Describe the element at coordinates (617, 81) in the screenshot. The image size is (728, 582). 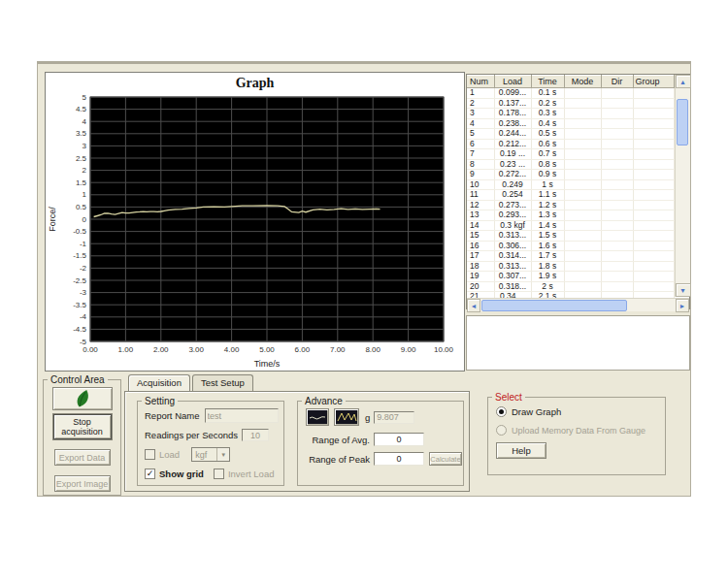
I see `column-header: Dir` at that location.